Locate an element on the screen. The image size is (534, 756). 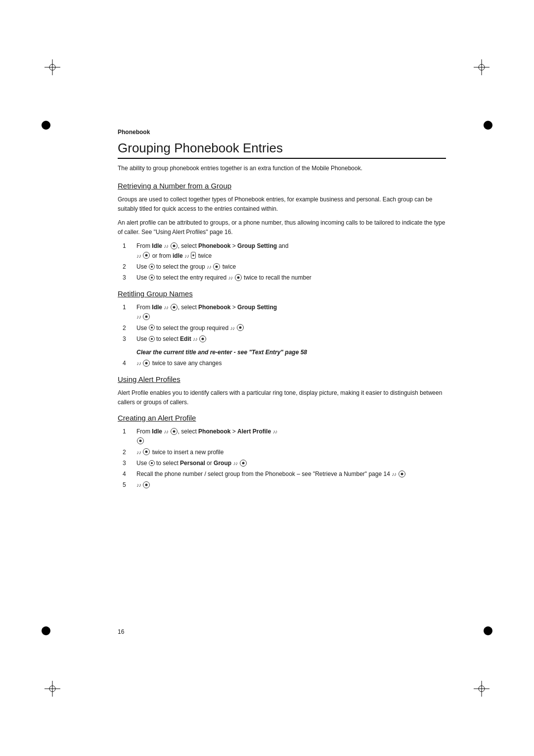
ok-icon-c4 is located at coordinates (402, 474).